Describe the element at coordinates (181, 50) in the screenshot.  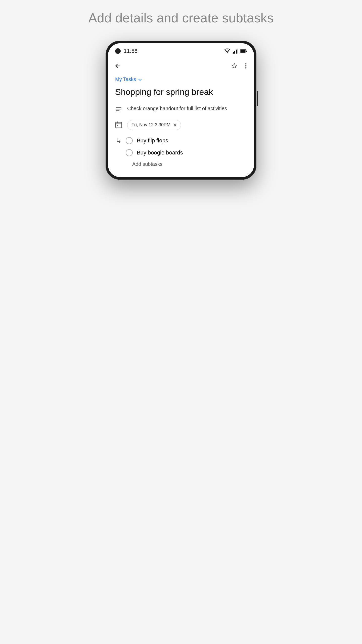
I see `status-bar: 11:58` at that location.